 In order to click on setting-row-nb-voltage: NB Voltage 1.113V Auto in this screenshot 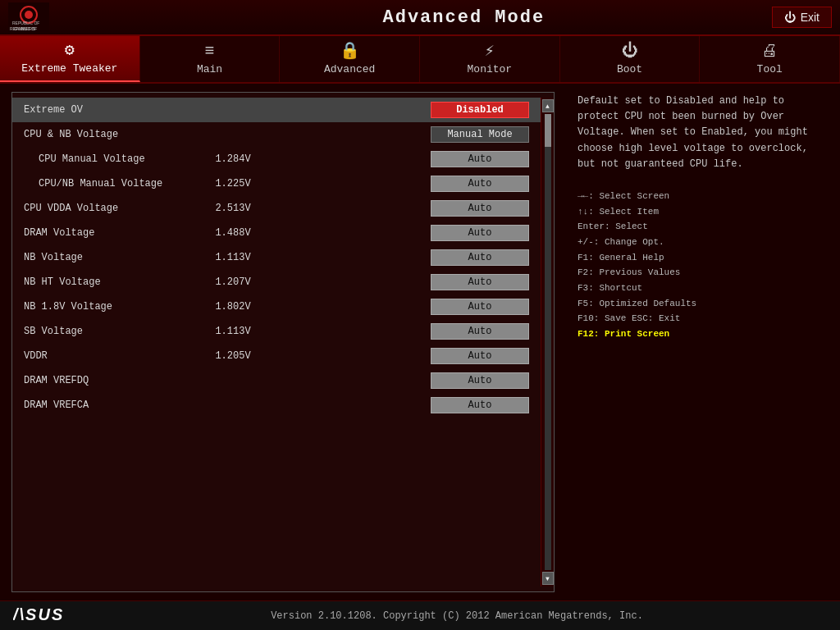, I will do `click(276, 258)`.